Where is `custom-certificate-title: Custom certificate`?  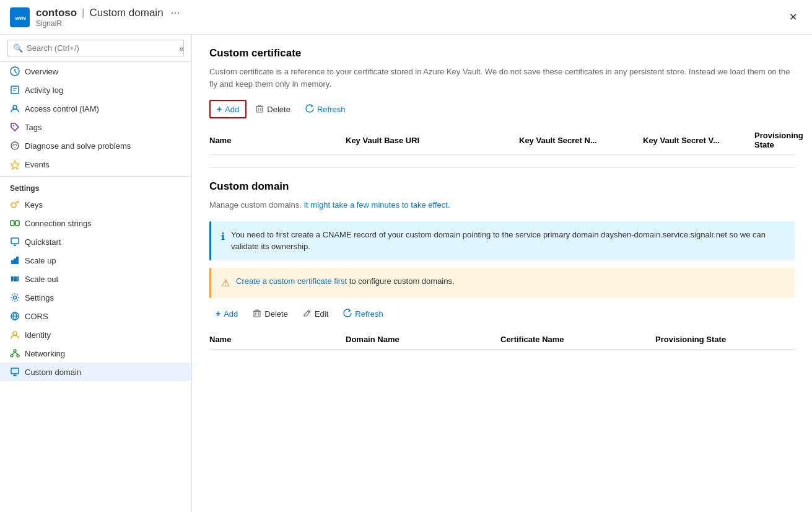 custom-certificate-title: Custom certificate is located at coordinates (502, 53).